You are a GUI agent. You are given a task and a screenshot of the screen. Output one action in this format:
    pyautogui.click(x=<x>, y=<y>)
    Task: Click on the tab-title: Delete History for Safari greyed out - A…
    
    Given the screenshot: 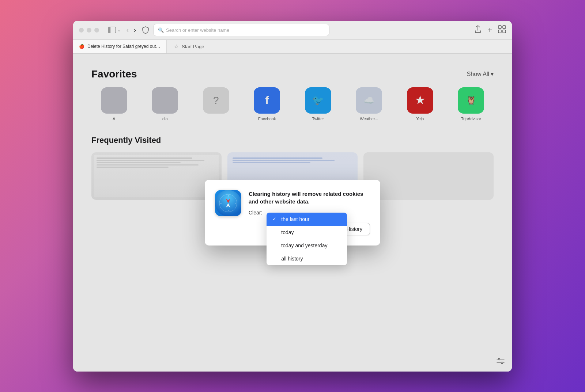 What is the action you would take?
    pyautogui.click(x=124, y=46)
    